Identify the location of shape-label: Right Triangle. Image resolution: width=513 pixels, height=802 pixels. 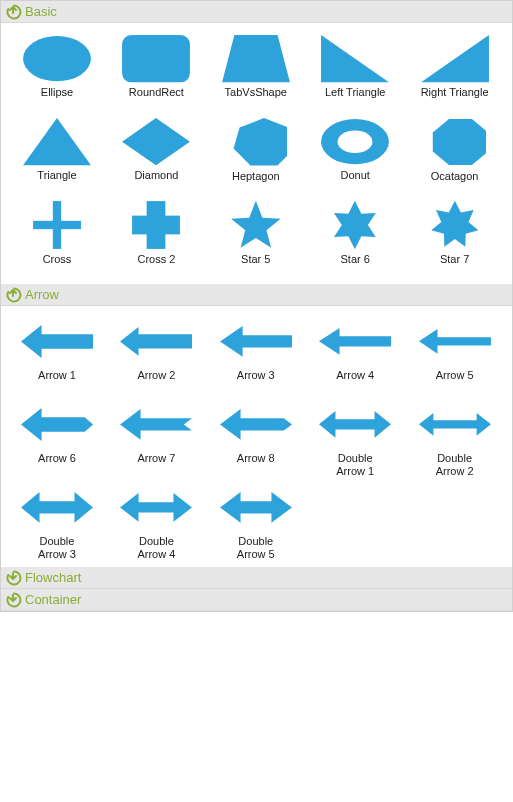
(455, 97).